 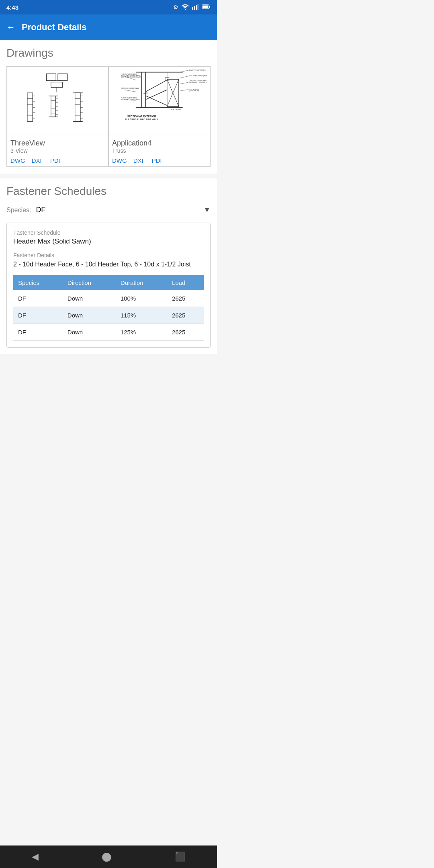 What do you see at coordinates (108, 299) in the screenshot?
I see `table-row: DFDown100%2625` at bounding box center [108, 299].